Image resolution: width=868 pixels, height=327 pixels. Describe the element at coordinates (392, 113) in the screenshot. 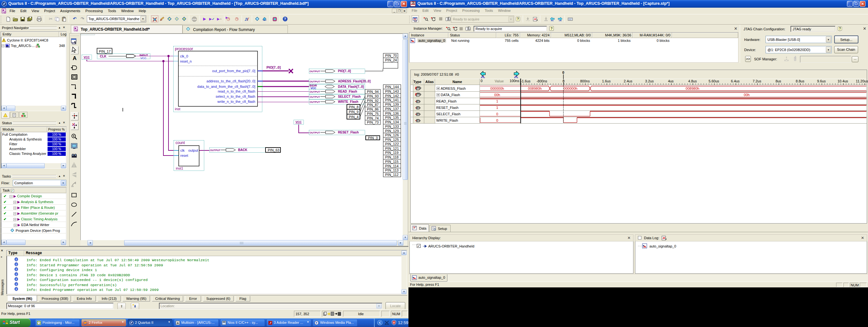

I see `svg-text: PIN_136` at that location.